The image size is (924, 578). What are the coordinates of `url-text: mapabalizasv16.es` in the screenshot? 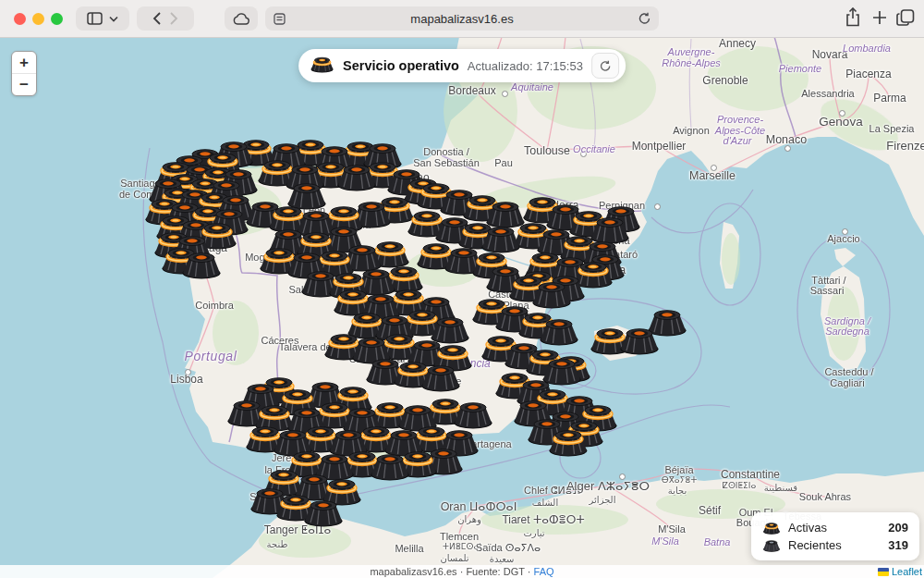 It's located at (462, 18).